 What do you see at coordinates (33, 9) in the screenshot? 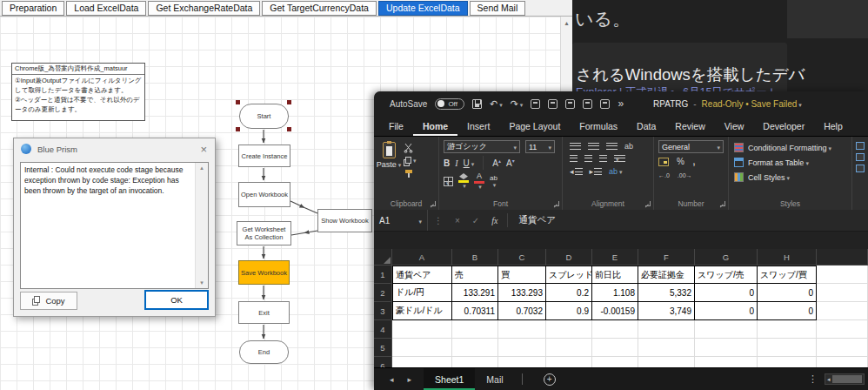
I see `bp-tab-preparation: Preparation` at bounding box center [33, 9].